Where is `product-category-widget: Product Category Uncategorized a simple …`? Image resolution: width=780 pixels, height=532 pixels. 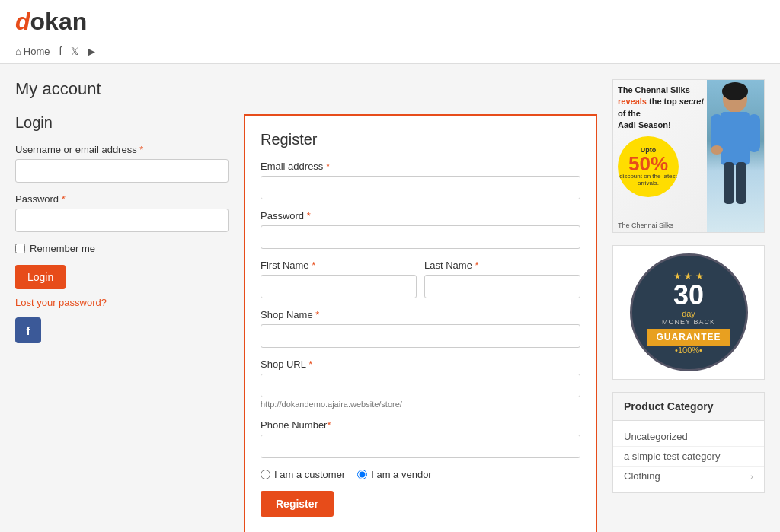
product-category-widget: Product Category Uncategorized a simple … is located at coordinates (689, 443).